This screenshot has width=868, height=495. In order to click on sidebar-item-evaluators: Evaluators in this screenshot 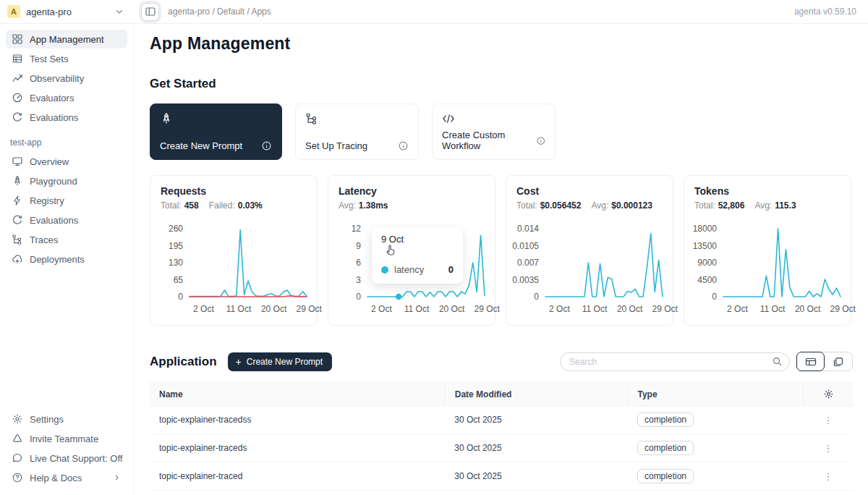, I will do `click(67, 98)`.